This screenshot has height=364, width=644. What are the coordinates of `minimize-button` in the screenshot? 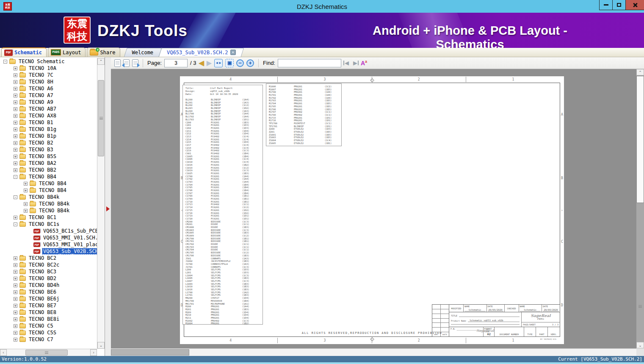 It's located at (605, 5).